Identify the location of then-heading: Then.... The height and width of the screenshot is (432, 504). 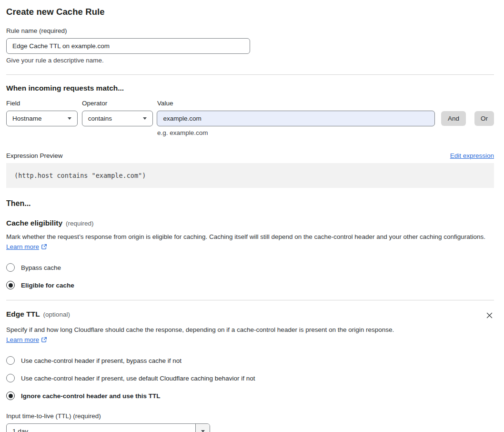
(250, 204).